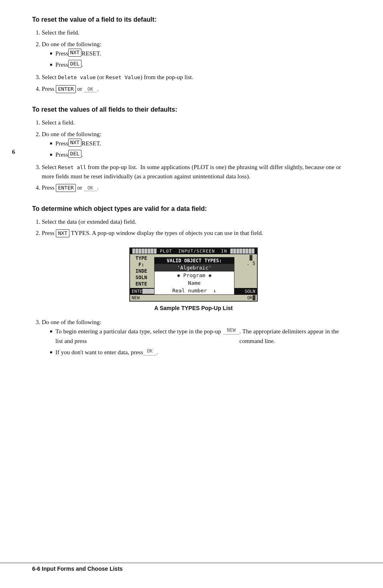  I want to click on right-val-1: ▓, so click(251, 258).